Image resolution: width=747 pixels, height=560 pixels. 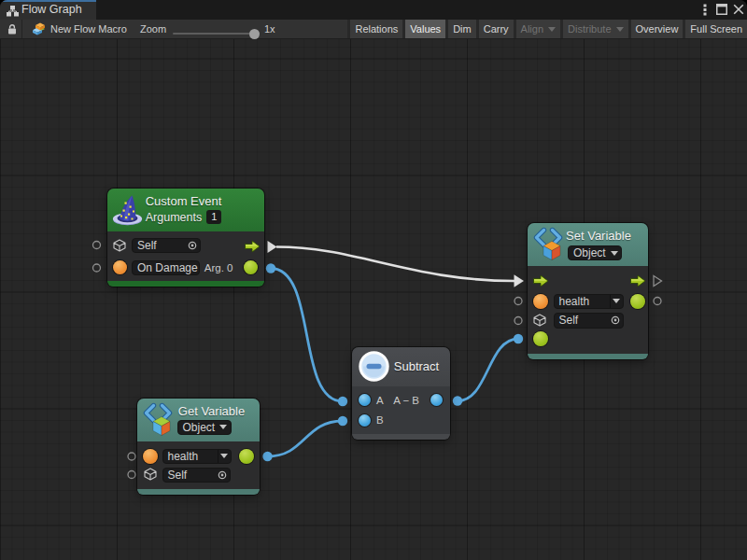 I want to click on node-title: Subtract, so click(x=416, y=366).